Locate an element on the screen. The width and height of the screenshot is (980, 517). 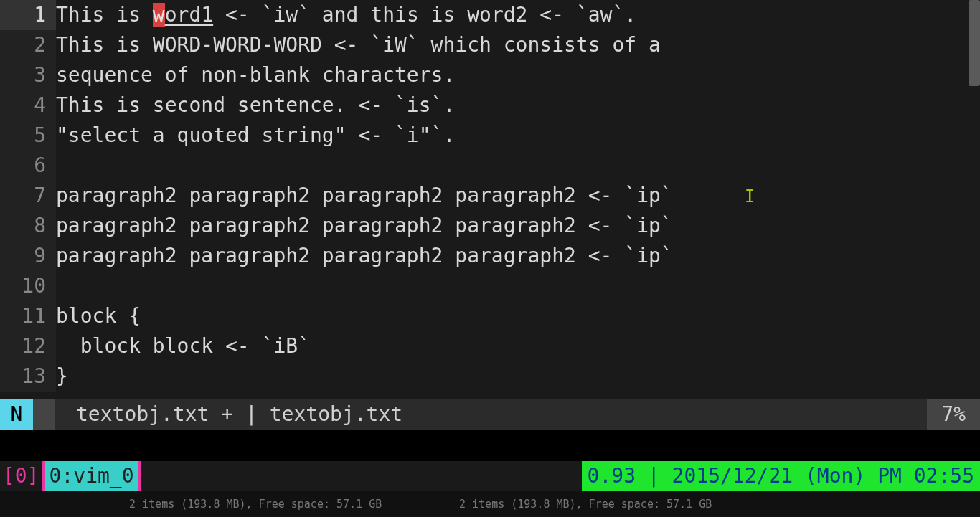
line-text: sequence of non-blank characters. is located at coordinates (255, 75).